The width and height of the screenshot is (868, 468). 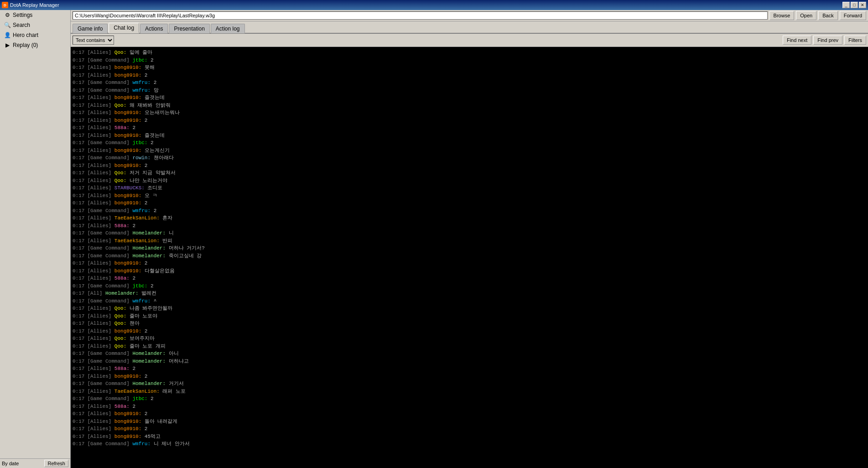 I want to click on chat-message: 챈아, so click(x=135, y=323).